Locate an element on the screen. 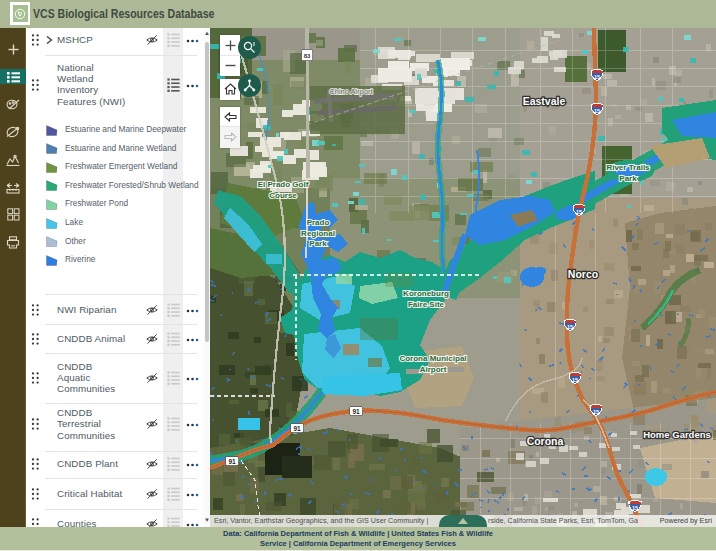 Image resolution: width=716 pixels, height=551 pixels. svg-text: Corona is located at coordinates (546, 441).